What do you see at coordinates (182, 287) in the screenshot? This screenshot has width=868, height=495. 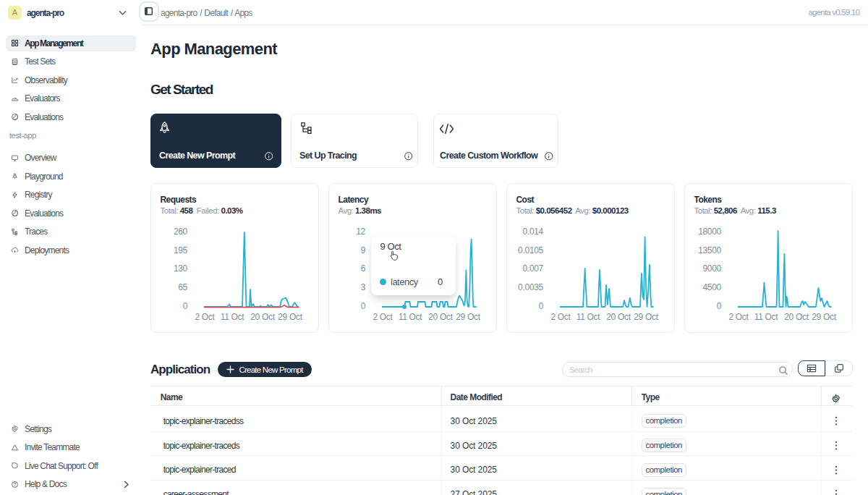 I see `svg-text: 65` at bounding box center [182, 287].